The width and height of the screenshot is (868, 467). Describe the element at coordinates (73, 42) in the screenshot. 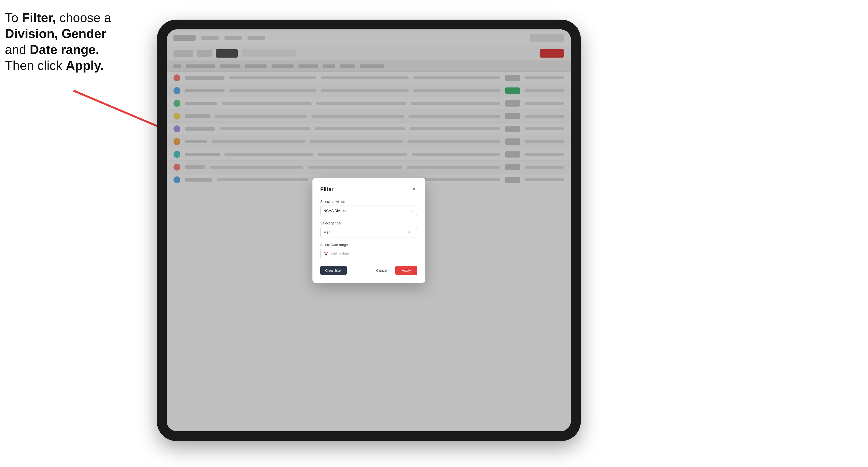

I see `instruction-text: To Filter, choose a Division, Gender and…` at that location.